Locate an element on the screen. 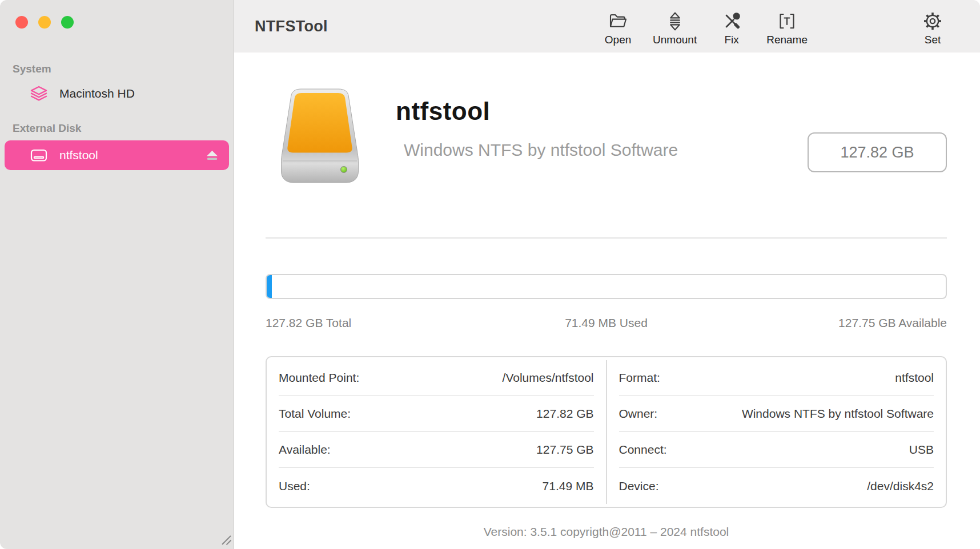 The height and width of the screenshot is (549, 980). section-divider is located at coordinates (607, 238).